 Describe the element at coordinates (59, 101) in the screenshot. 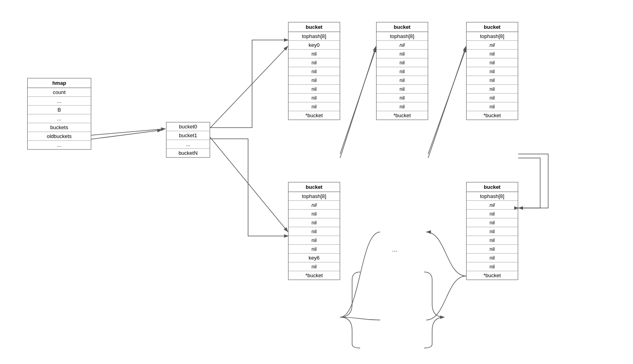

I see `hmap-dots1: ...` at that location.